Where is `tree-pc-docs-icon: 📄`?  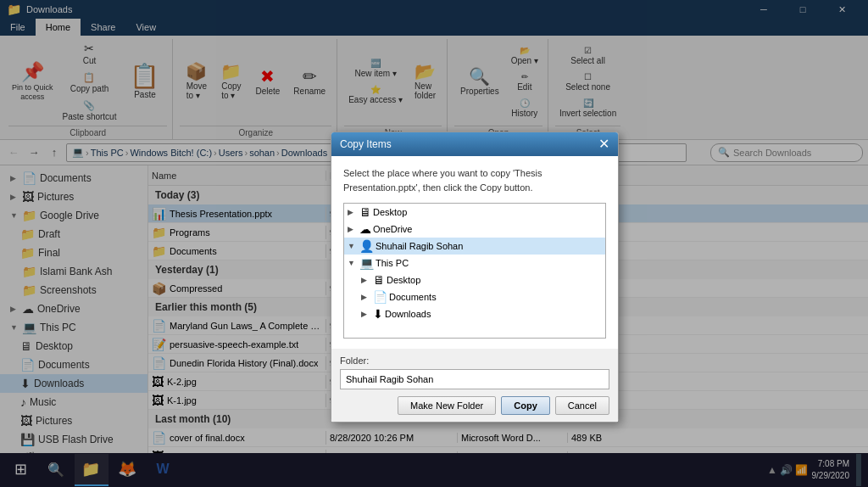 tree-pc-docs-icon: 📄 is located at coordinates (380, 297).